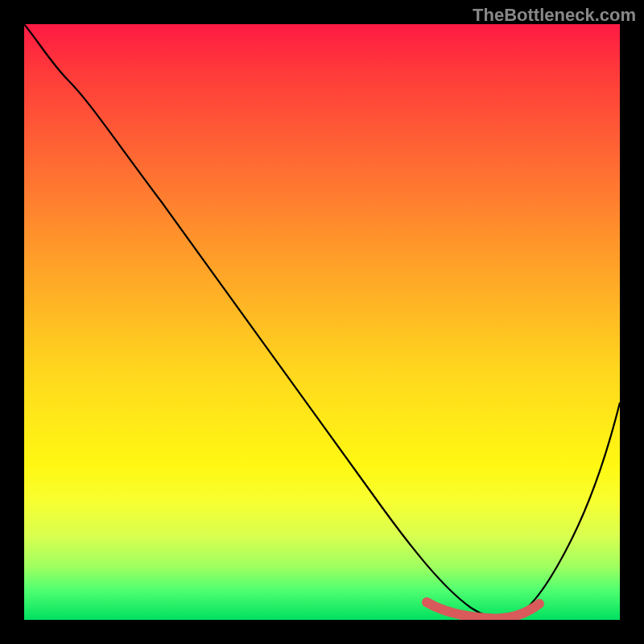 Image resolution: width=644 pixels, height=644 pixels. What do you see at coordinates (483, 610) in the screenshot?
I see `optimal-zone-marker` at bounding box center [483, 610].